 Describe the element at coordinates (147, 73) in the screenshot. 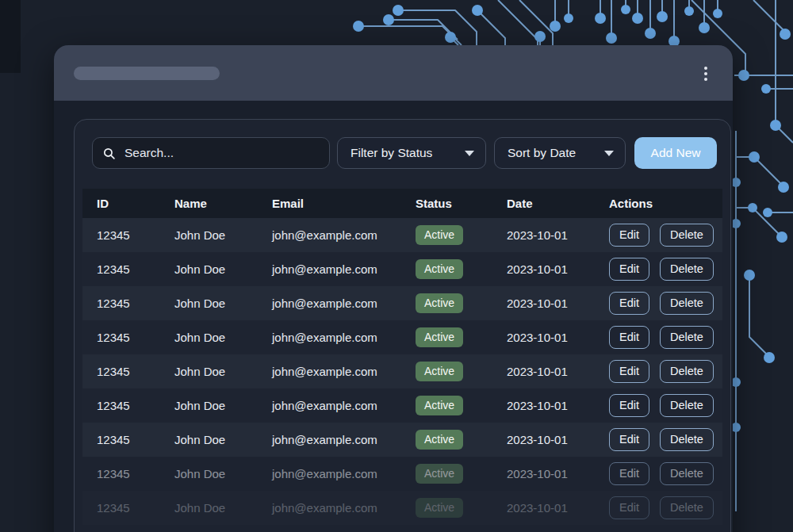

I see `titlebar-placeholder` at that location.